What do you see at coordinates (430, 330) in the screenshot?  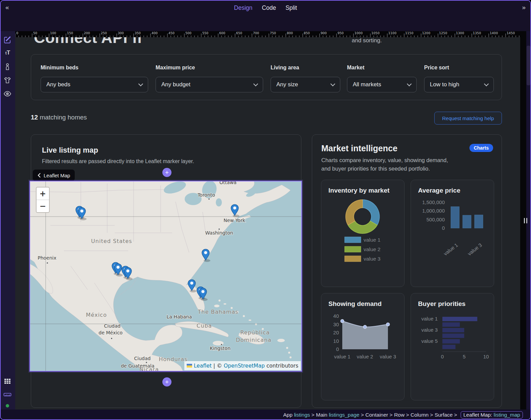 I see `svg-text: value 3` at bounding box center [430, 330].